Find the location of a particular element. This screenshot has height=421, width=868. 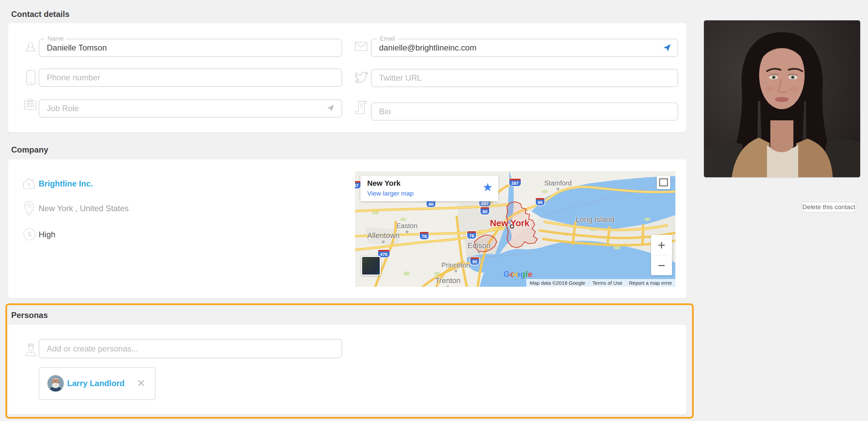

email-label: Email is located at coordinates (387, 39).